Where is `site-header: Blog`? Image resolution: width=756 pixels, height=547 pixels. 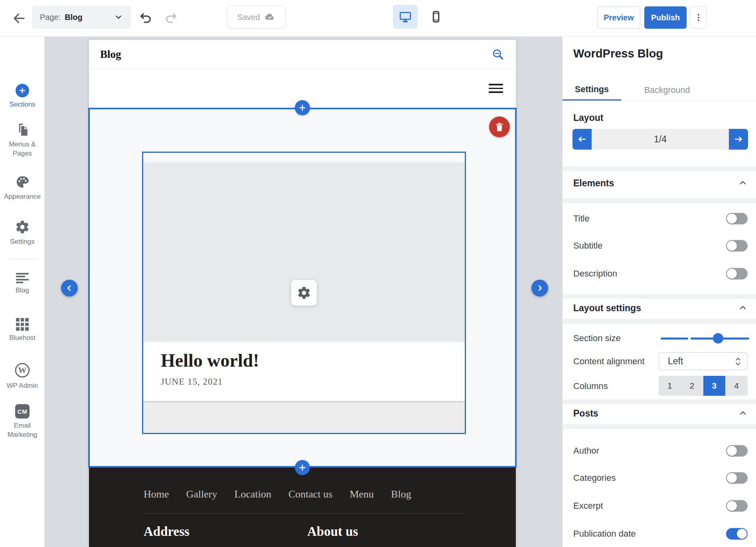 site-header: Blog is located at coordinates (302, 54).